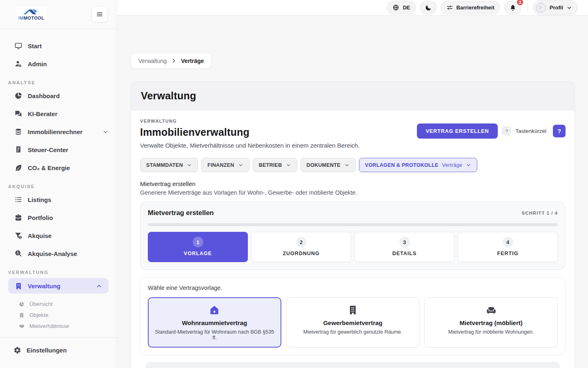  What do you see at coordinates (169, 165) in the screenshot?
I see `tab-stammdaten: STAMMDATEN` at bounding box center [169, 165].